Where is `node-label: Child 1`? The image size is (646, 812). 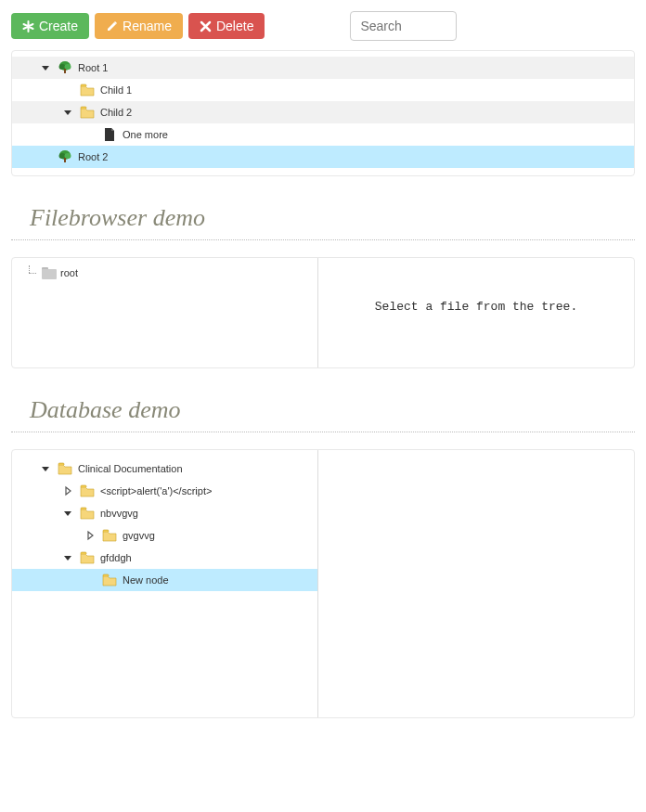 node-label: Child 1 is located at coordinates (115, 90).